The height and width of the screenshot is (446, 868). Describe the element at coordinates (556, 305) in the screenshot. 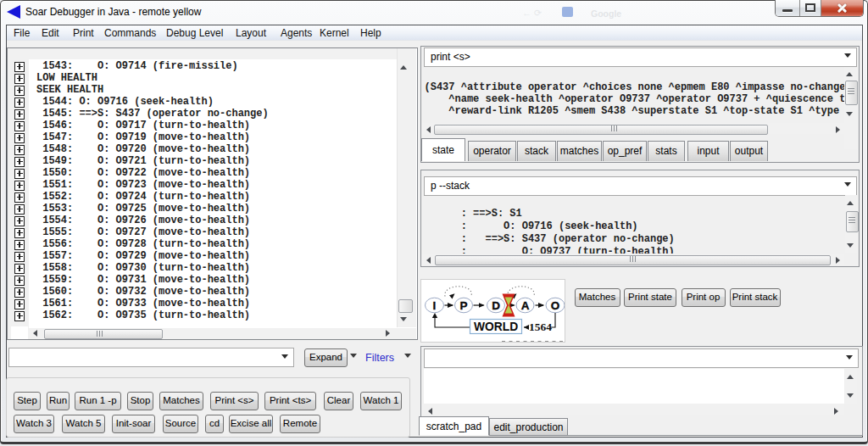

I see `svg-text: O` at that location.